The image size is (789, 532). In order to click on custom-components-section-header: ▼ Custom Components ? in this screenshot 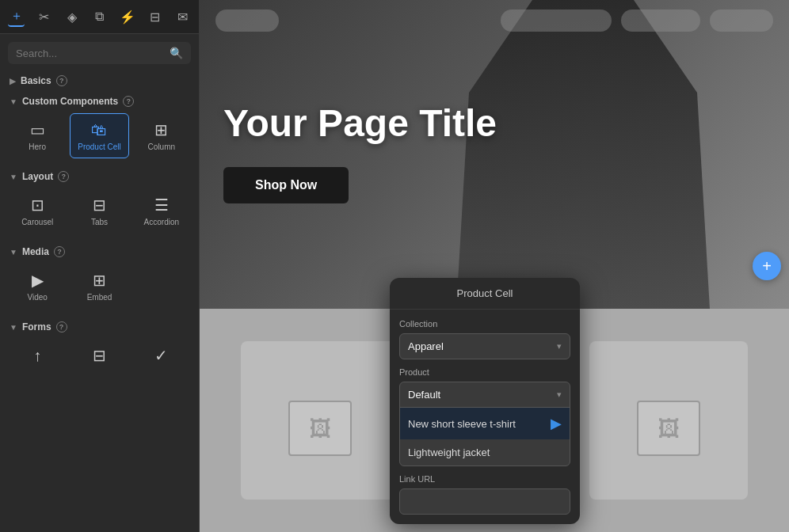, I will do `click(100, 100)`.